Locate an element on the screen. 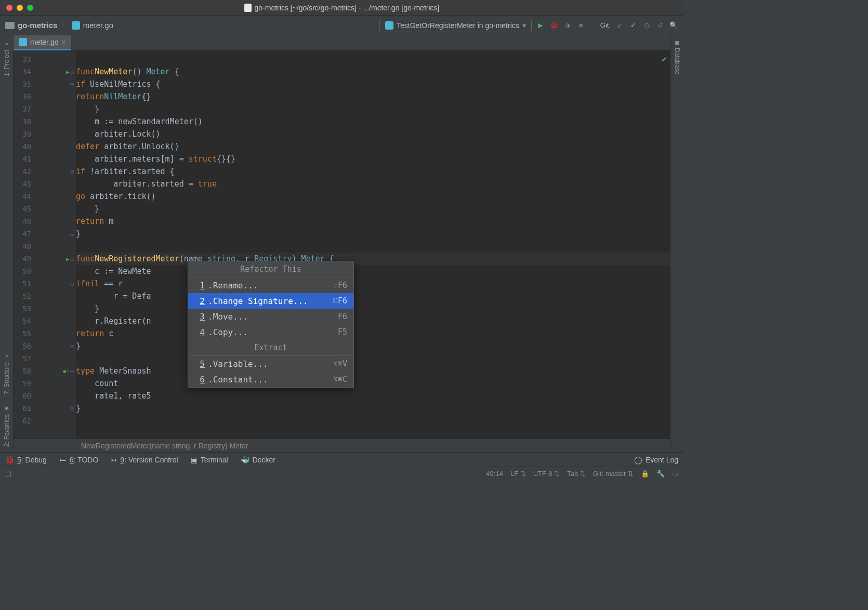 The image size is (868, 610). tool-event-log: ◯Event Log is located at coordinates (656, 460).